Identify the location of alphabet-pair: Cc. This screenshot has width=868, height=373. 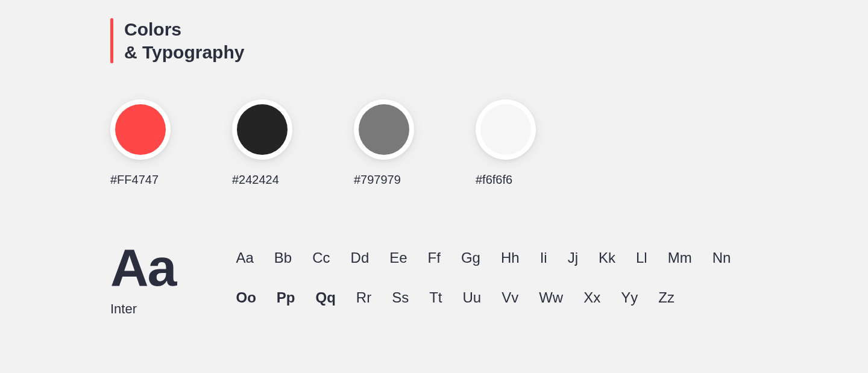
(321, 258).